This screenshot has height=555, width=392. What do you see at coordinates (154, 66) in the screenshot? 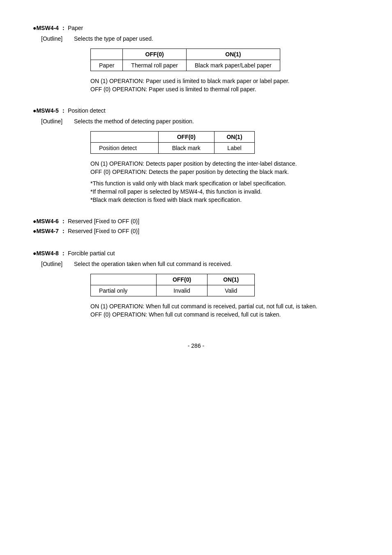
I see `msw4-4-row0-col1: Thermal roll paper` at bounding box center [154, 66].